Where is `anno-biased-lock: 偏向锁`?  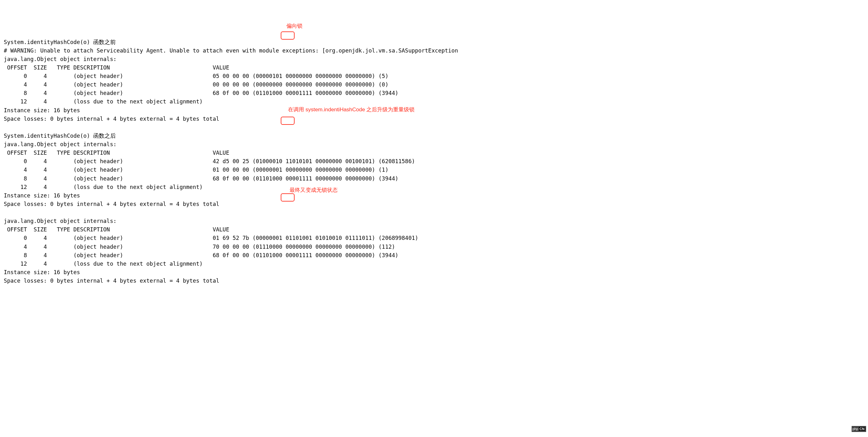 anno-biased-lock: 偏向锁 is located at coordinates (294, 26).